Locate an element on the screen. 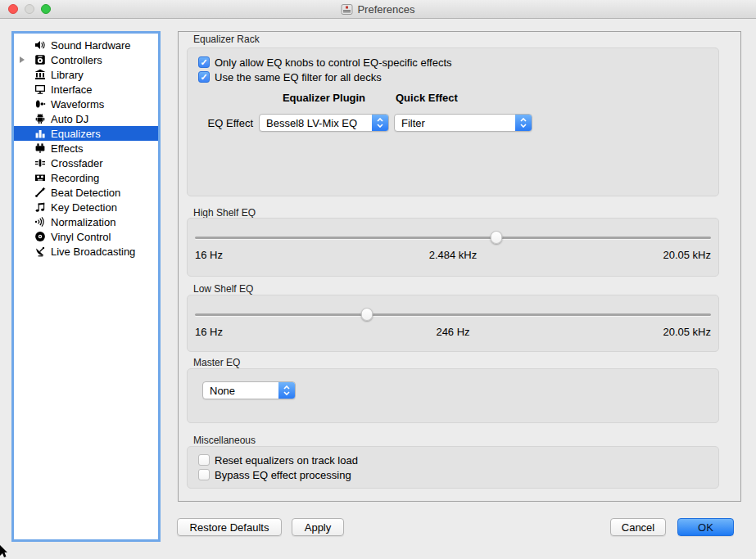 The height and width of the screenshot is (559, 756). checkbox-row: ✓ Reset equalizers on track load is located at coordinates (278, 460).